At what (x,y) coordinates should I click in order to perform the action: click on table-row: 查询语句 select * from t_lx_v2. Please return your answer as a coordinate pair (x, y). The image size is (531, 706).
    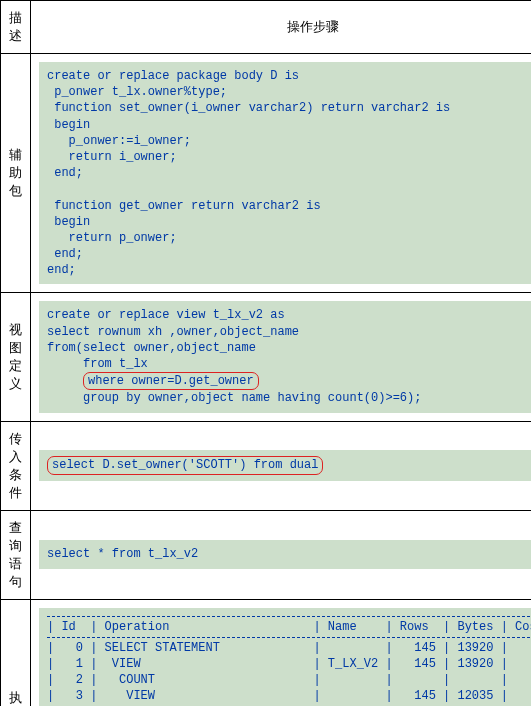
    Looking at the image, I should click on (266, 554).